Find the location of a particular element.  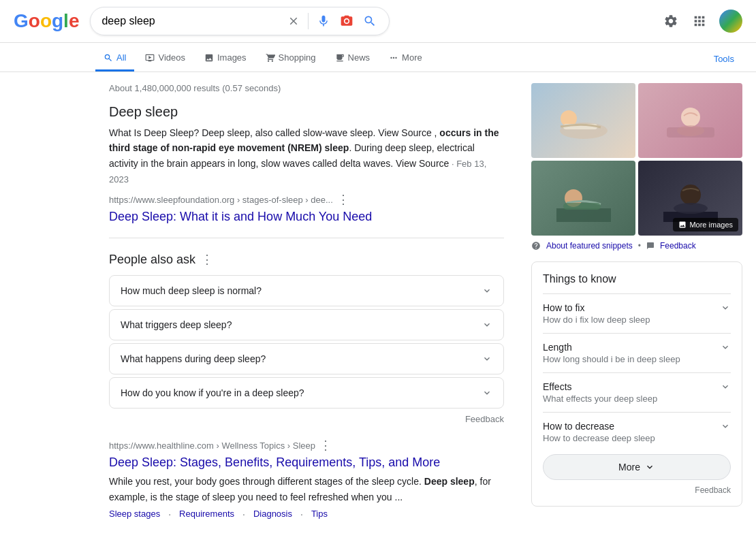

tools-button: Tools is located at coordinates (724, 59).